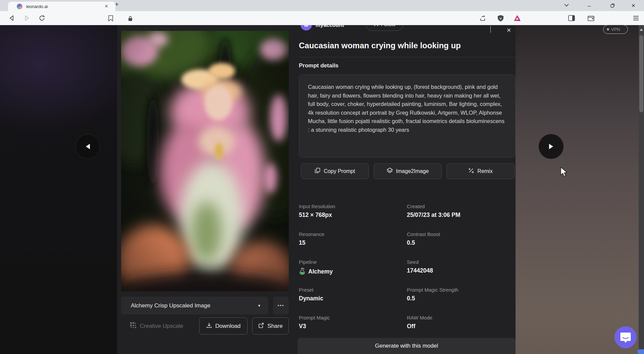  Describe the element at coordinates (564, 173) in the screenshot. I see `mouse-cursor` at that location.